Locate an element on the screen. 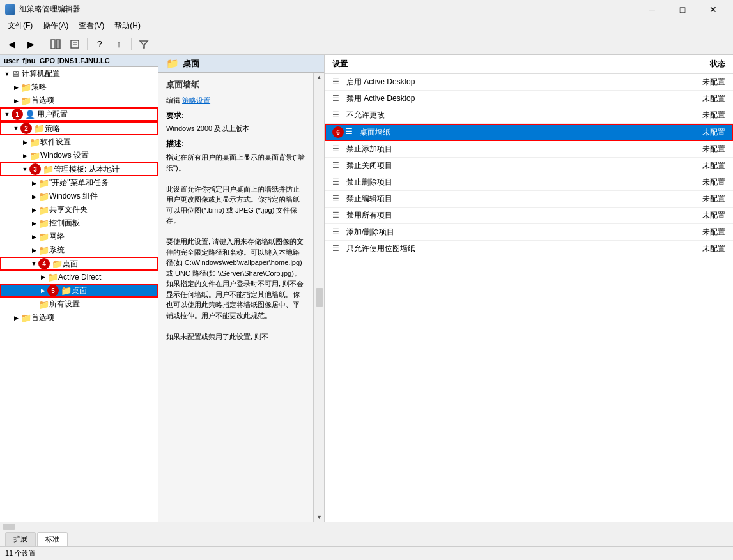 The height and width of the screenshot is (560, 733). setting-icon-1: ☰ is located at coordinates (337, 99).